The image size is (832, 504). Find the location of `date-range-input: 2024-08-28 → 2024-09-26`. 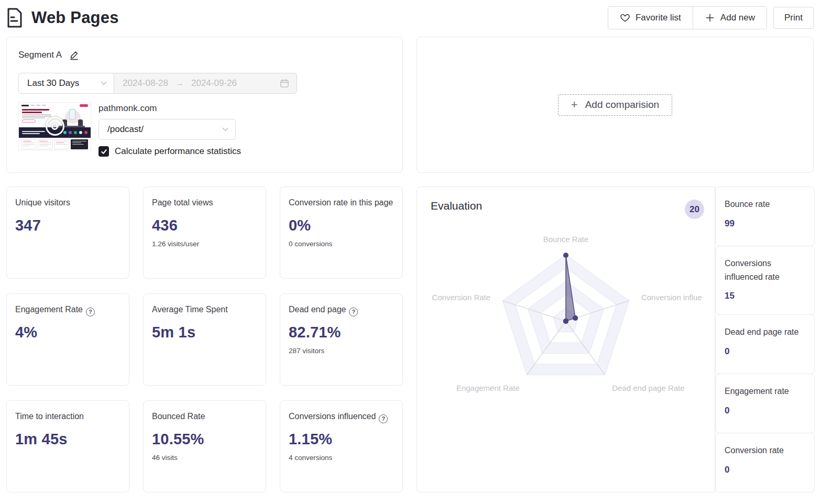

date-range-input: 2024-08-28 → 2024-09-26 is located at coordinates (205, 83).